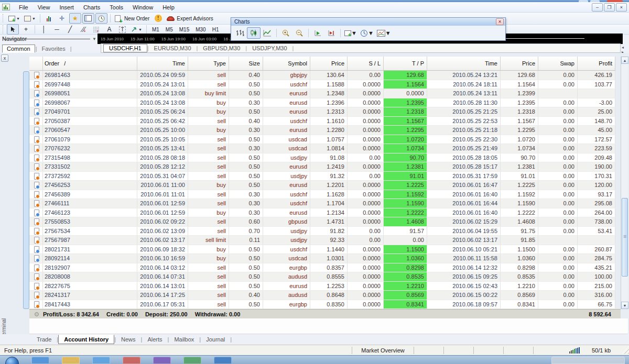  What do you see at coordinates (221, 48) in the screenshot?
I see `chart-tab: GBPUSD,M30` at bounding box center [221, 48].